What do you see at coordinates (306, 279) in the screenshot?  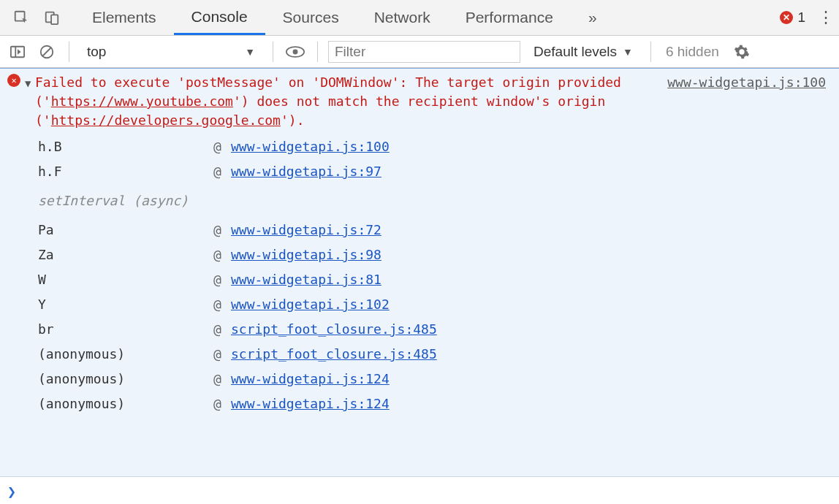 I see `source-link: www-widgetapi.js:81` at bounding box center [306, 279].